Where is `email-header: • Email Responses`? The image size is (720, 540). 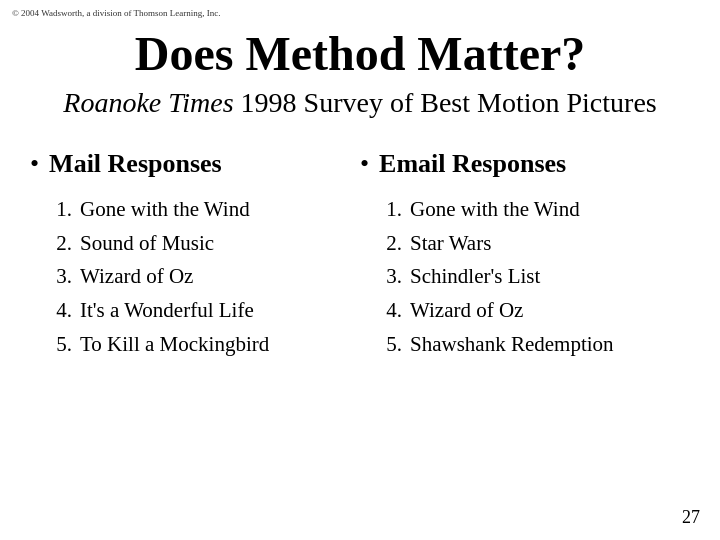
email-header: • Email Responses is located at coordinates (525, 164).